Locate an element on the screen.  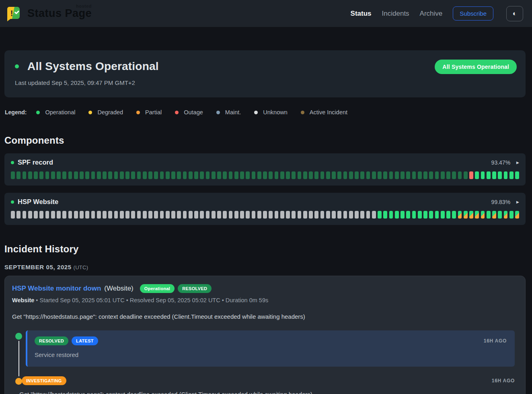
top-header: ! Status Page hosted StatusIncidentsArch… is located at coordinates (266, 14).